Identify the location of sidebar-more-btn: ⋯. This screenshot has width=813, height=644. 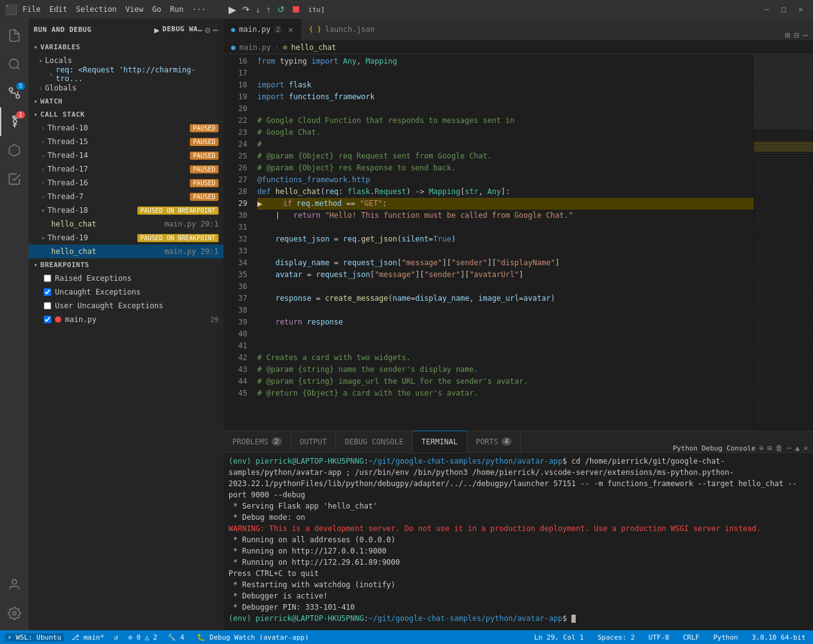
(216, 30).